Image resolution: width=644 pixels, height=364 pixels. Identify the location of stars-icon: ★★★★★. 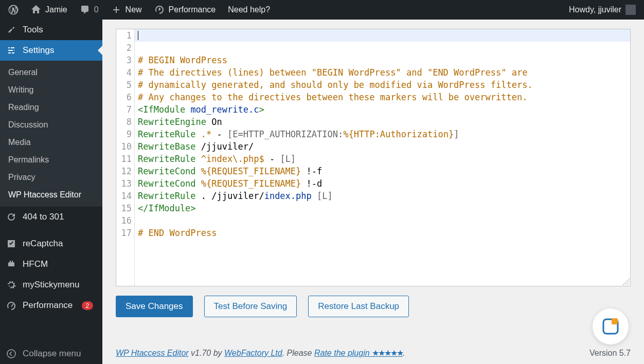
(387, 353).